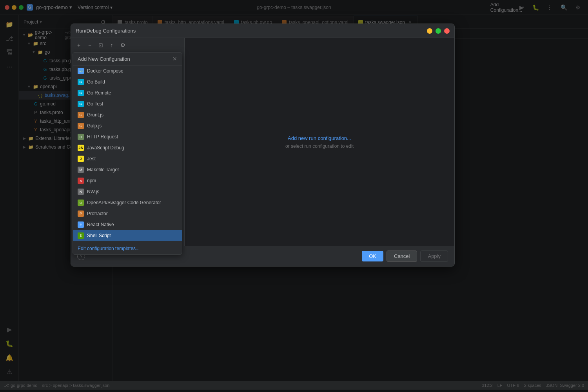 This screenshot has height=392, width=588. Describe the element at coordinates (81, 170) in the screenshot. I see `makefile-icon: M` at that location.